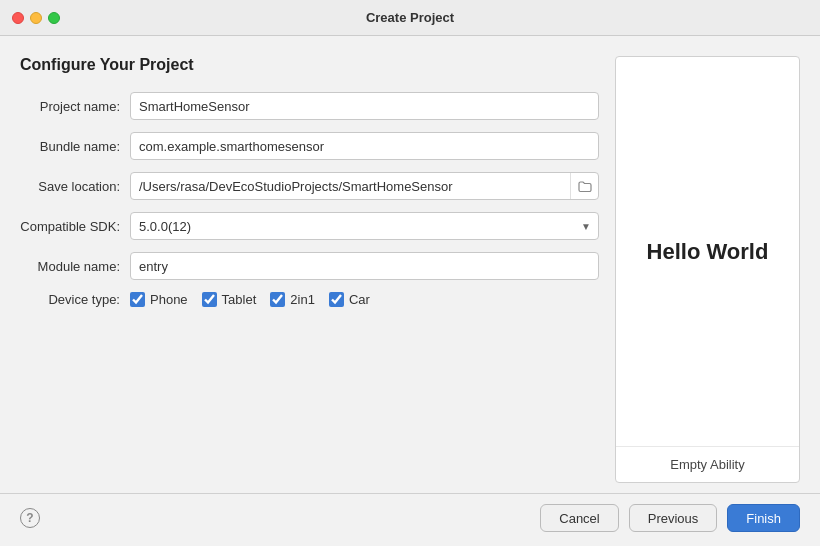 Image resolution: width=820 pixels, height=546 pixels. I want to click on module-name-label: Module name:, so click(75, 266).